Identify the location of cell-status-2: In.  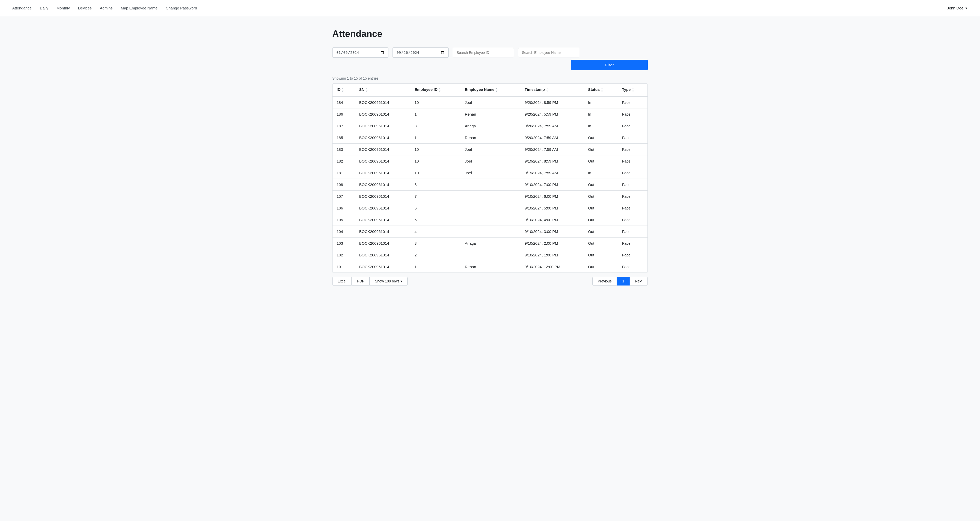
(601, 126).